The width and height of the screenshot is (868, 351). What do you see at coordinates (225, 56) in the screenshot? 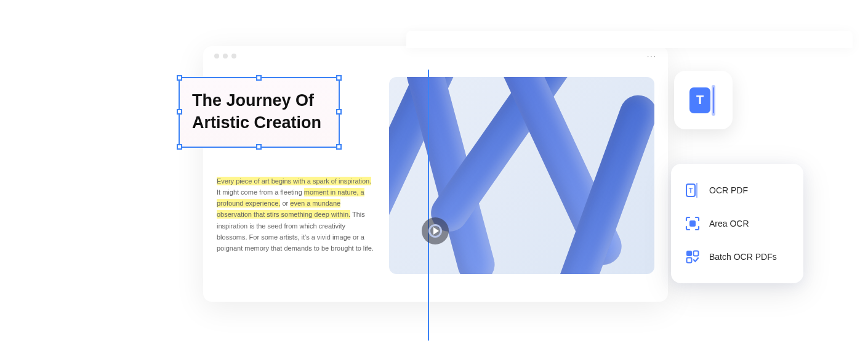
I see `minimize-window-icon` at bounding box center [225, 56].